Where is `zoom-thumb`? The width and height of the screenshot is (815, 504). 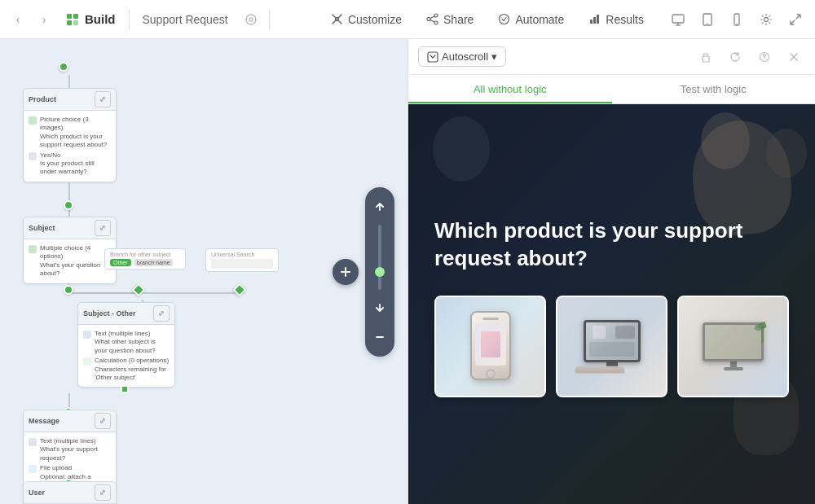
zoom-thumb is located at coordinates (380, 272).